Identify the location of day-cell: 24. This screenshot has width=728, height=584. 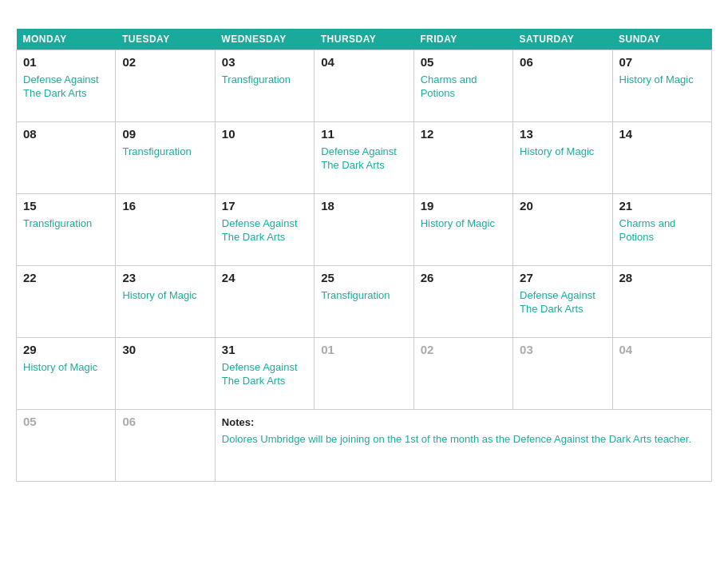
(264, 302).